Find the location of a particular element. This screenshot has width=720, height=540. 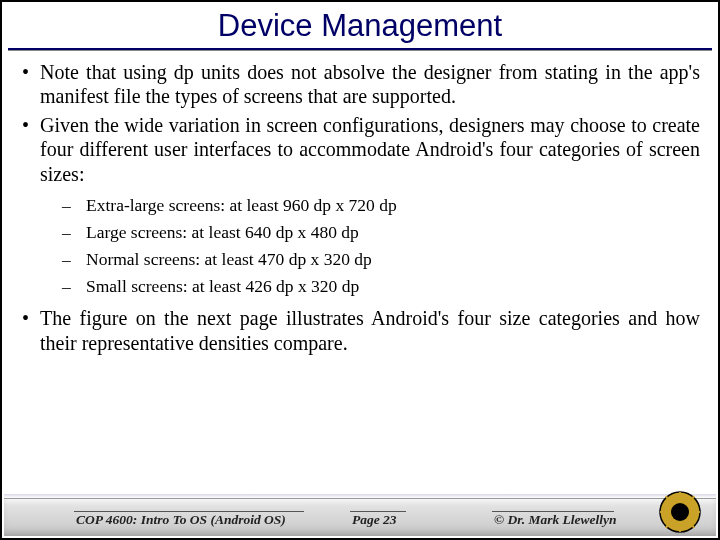

bullet-item: Note that using dp units does not absolv… is located at coordinates (360, 84).